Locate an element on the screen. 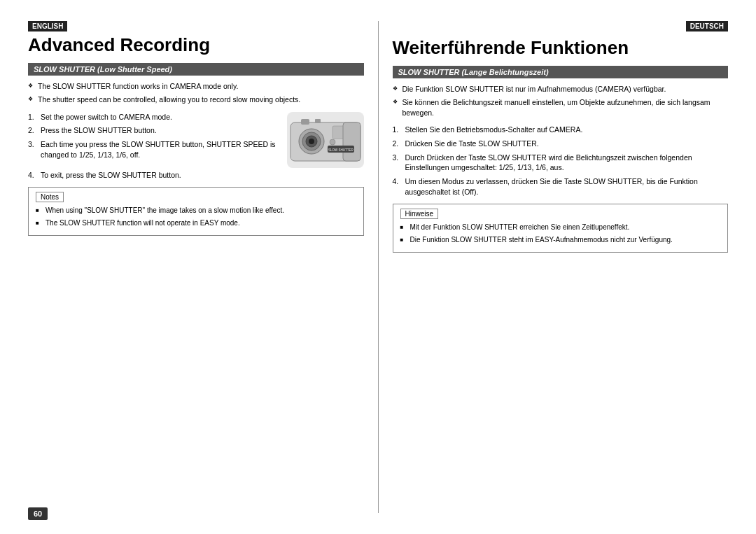  left-step-3: 3. Each time you press the SLOW SHUTTER … is located at coordinates (154, 150).